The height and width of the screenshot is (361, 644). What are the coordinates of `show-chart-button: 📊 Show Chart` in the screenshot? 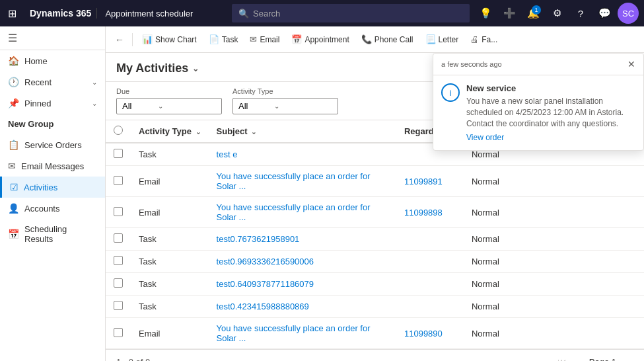 It's located at (169, 40).